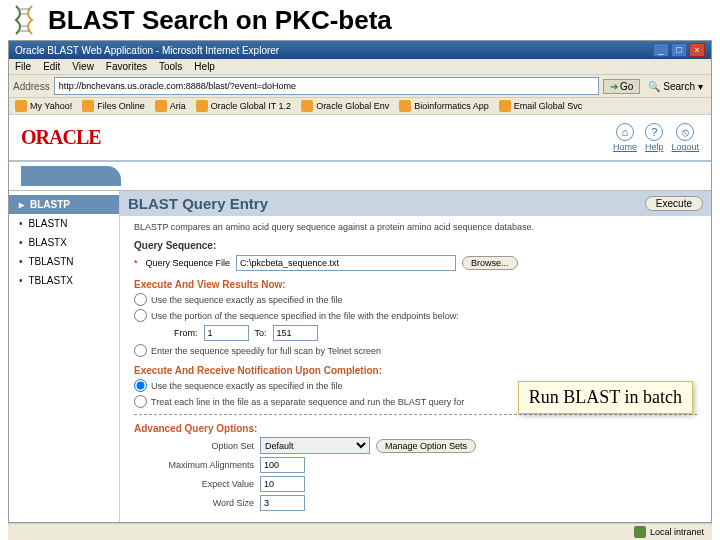 The width and height of the screenshot is (720, 540). What do you see at coordinates (345, 106) in the screenshot?
I see `link-oracle3: Oracle Global Env` at bounding box center [345, 106].